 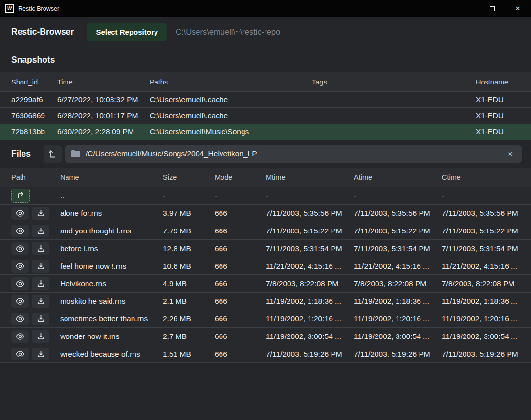 I want to click on file-mtime: 11/19/2002, 3:00:54 ..., so click(x=310, y=336).